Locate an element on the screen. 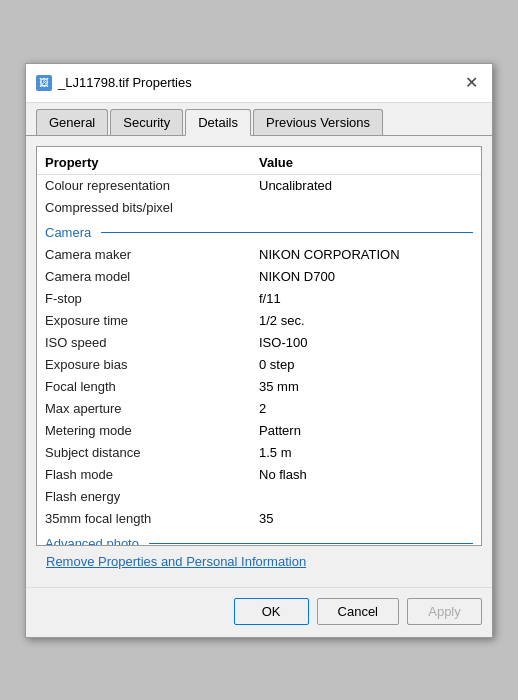 This screenshot has height=700, width=518. title-bar: 🖼 _LJ11798.tif Properties ✕ is located at coordinates (259, 84).